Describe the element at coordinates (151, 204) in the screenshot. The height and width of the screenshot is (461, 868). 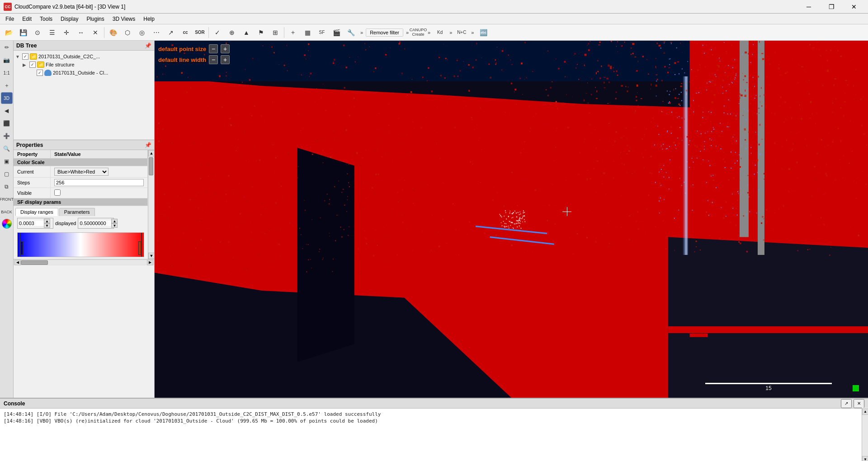
I see `vscroll-track` at that location.